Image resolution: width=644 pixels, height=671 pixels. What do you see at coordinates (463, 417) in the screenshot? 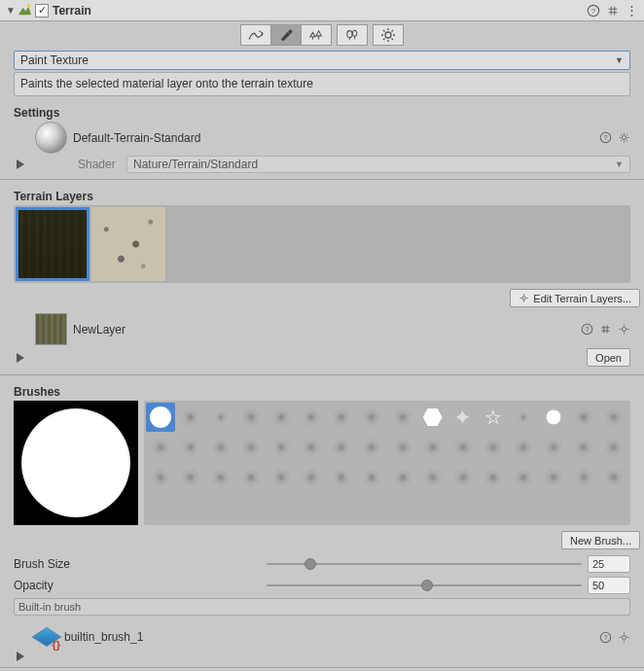
I see `brush-tile: ✦` at bounding box center [463, 417].